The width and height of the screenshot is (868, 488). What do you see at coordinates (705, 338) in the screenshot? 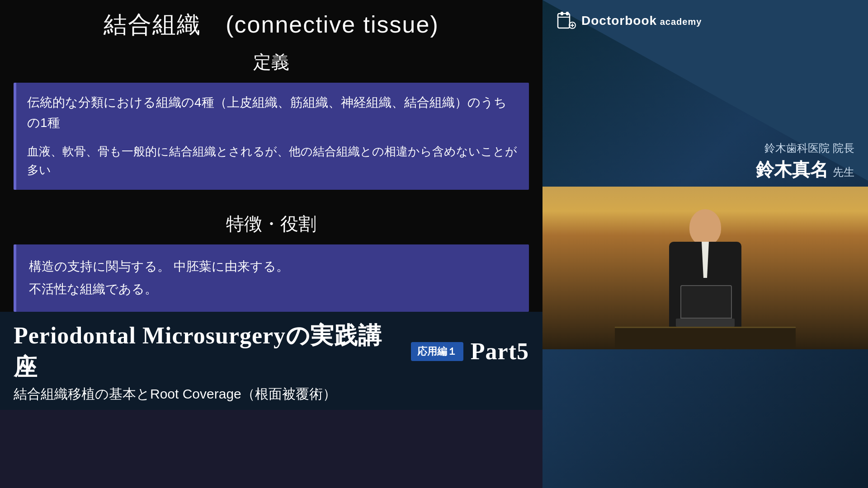
I see `podium` at bounding box center [705, 338].